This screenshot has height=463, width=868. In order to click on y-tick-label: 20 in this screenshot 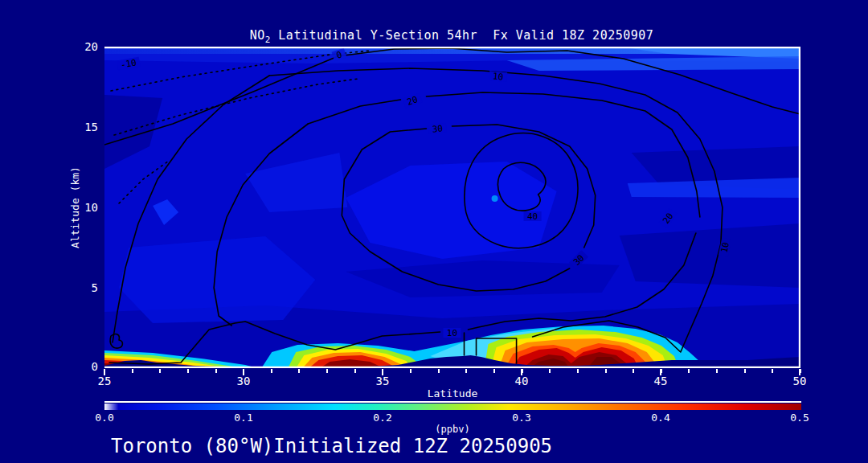, I will do `click(78, 47)`.